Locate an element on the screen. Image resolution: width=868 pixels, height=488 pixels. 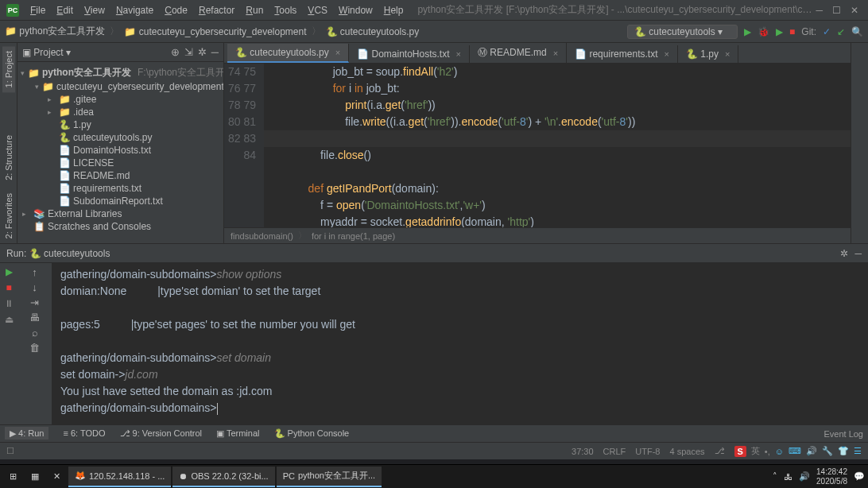
notification-icon: 💬 is located at coordinates (859, 477).